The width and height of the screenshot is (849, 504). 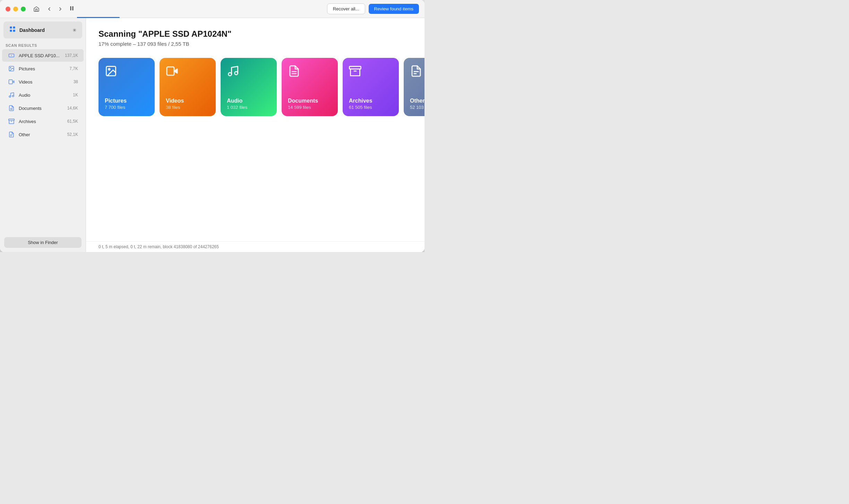 I want to click on videos-sidebar-icon, so click(x=11, y=82).